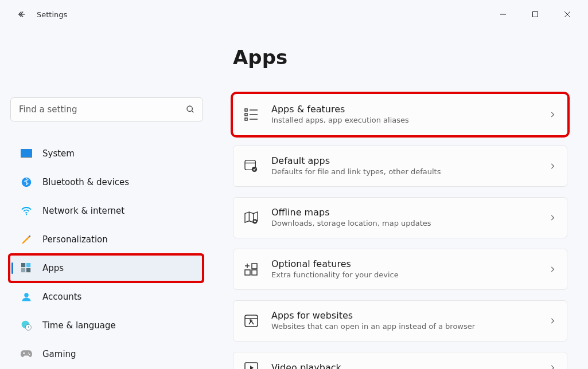 The height and width of the screenshot is (369, 588). Describe the element at coordinates (107, 109) in the screenshot. I see `search-input` at that location.